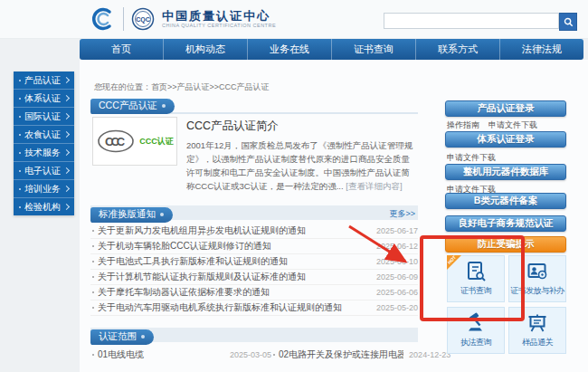  I want to click on nav-item-cert-query: 证书查询, so click(373, 49).